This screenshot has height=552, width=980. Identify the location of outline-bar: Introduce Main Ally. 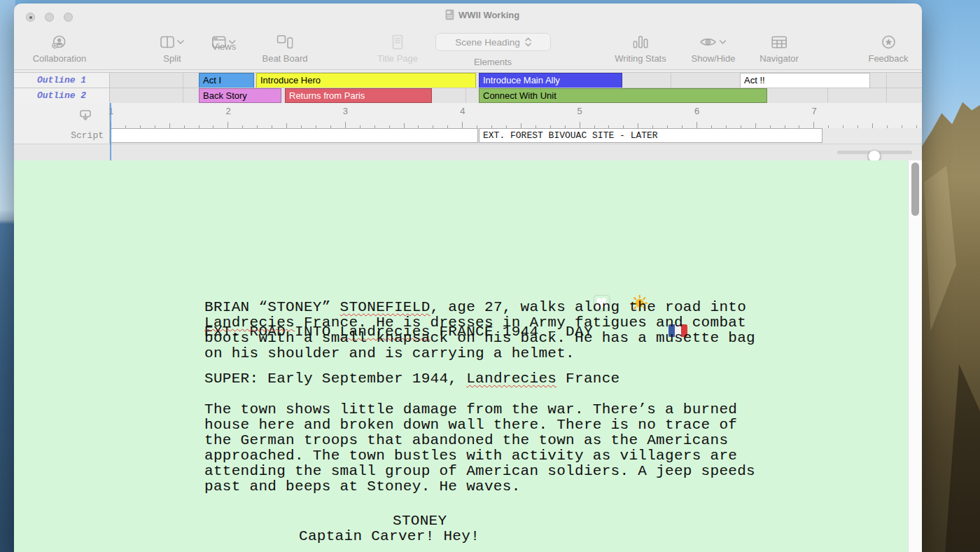
(550, 81).